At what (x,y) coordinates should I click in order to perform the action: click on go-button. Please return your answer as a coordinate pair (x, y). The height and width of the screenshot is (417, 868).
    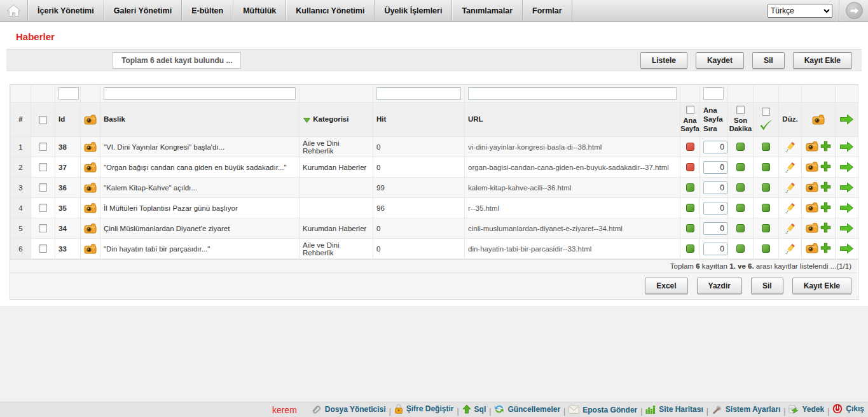
    Looking at the image, I should click on (855, 10).